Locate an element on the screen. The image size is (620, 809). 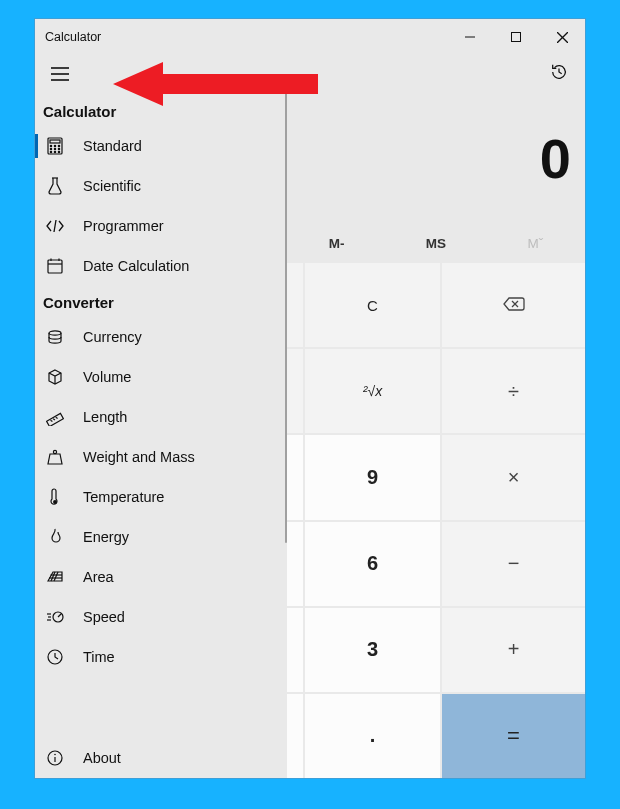
nav-menu-button is located at coordinates (60, 74).